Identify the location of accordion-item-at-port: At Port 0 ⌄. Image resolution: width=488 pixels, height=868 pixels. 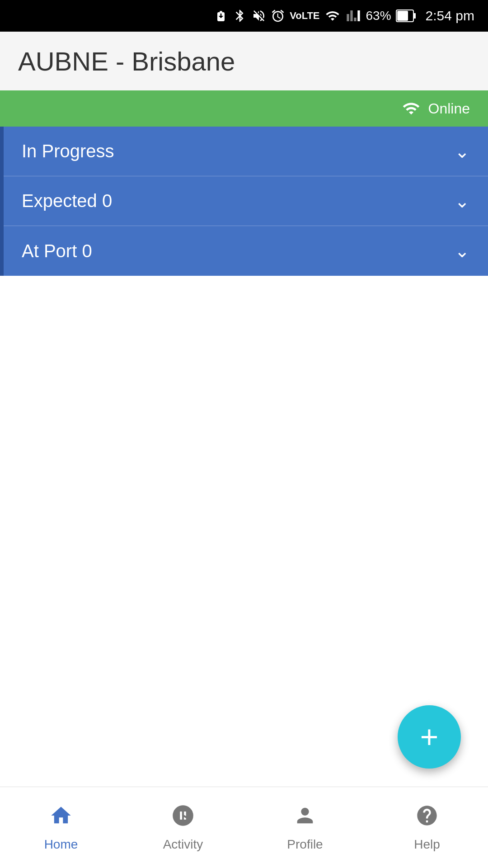
(246, 251).